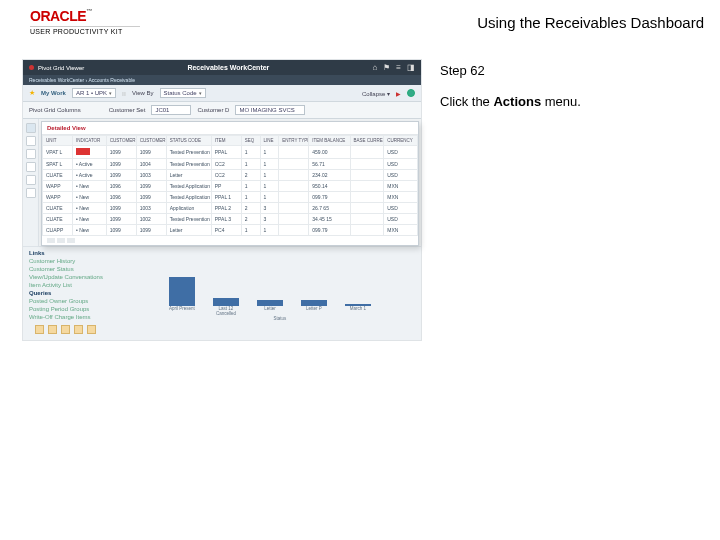 The height and width of the screenshot is (540, 720). Describe the element at coordinates (230, 208) in the screenshot. I see `table-row: CUATE• New10991003ApplicationPPAL 22326.…` at that location.